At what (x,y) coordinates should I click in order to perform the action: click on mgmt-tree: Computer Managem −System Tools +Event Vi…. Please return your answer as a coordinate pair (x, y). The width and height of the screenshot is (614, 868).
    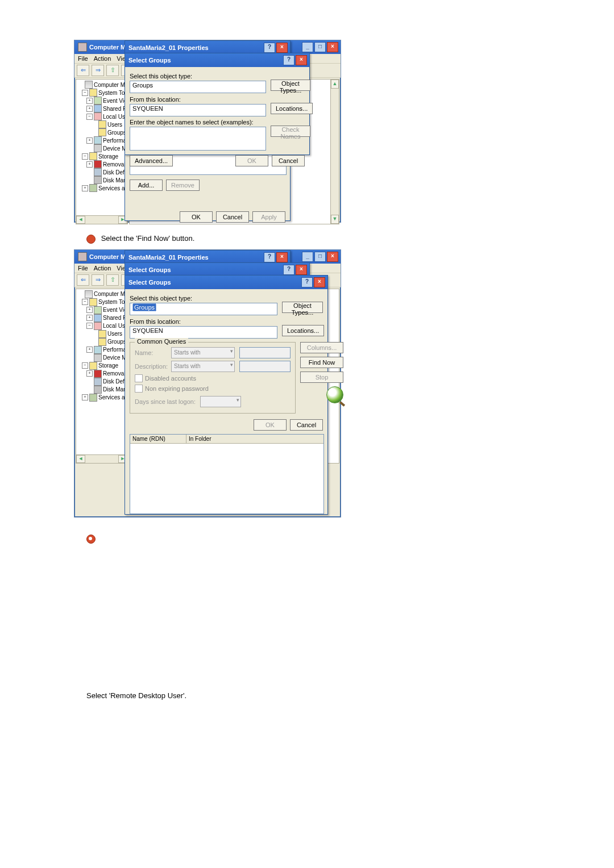
    Looking at the image, I should click on (102, 152).